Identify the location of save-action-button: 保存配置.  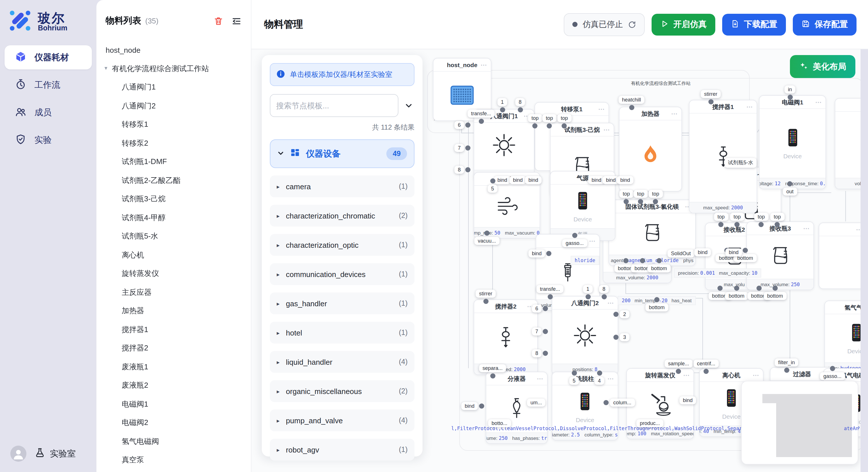
(825, 24).